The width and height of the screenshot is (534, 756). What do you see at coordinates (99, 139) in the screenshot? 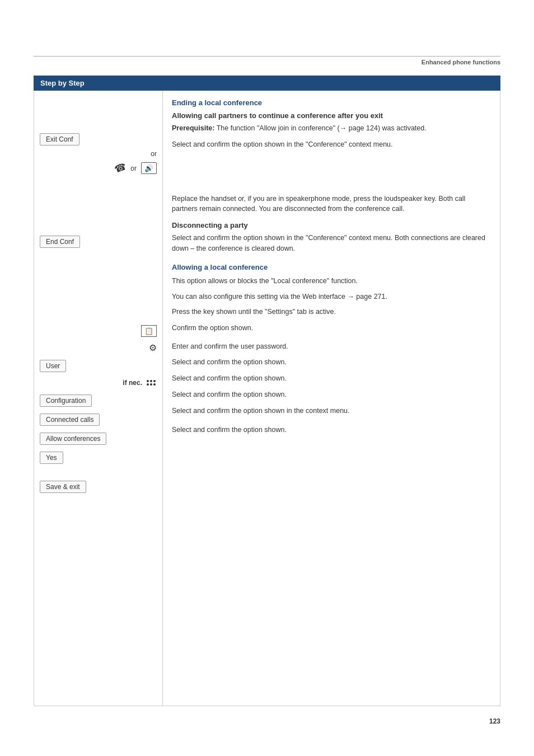
I see `exit-conf-row: Exit Conf` at bounding box center [99, 139].